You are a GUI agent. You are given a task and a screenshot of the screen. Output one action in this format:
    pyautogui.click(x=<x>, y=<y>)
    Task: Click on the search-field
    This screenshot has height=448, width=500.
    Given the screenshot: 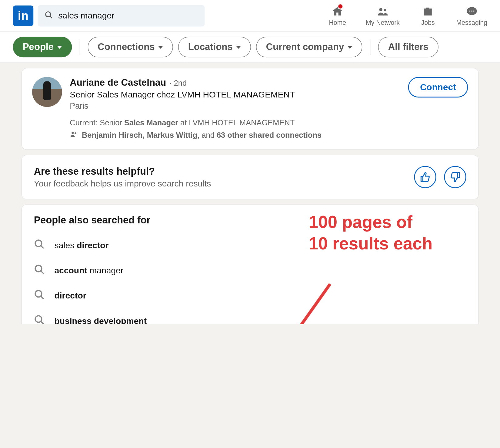 What is the action you would take?
    pyautogui.click(x=121, y=16)
    